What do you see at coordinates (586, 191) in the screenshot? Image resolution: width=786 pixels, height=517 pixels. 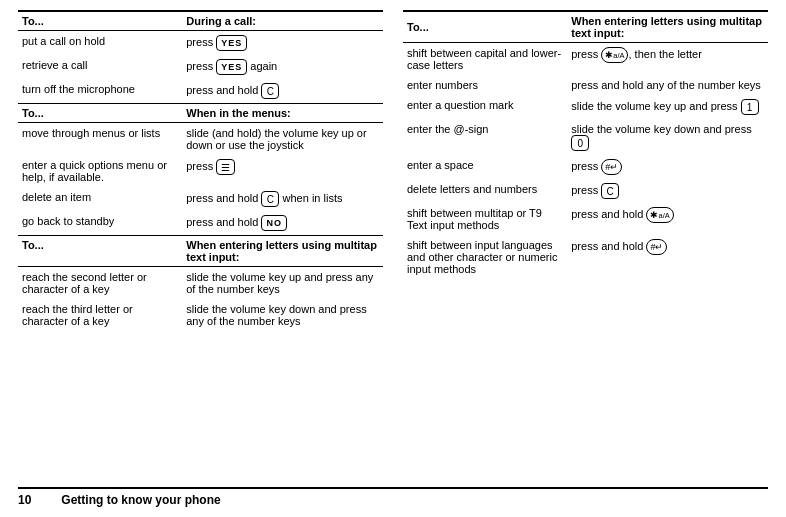 I see `table-row: delete letters and numbers press C` at bounding box center [586, 191].